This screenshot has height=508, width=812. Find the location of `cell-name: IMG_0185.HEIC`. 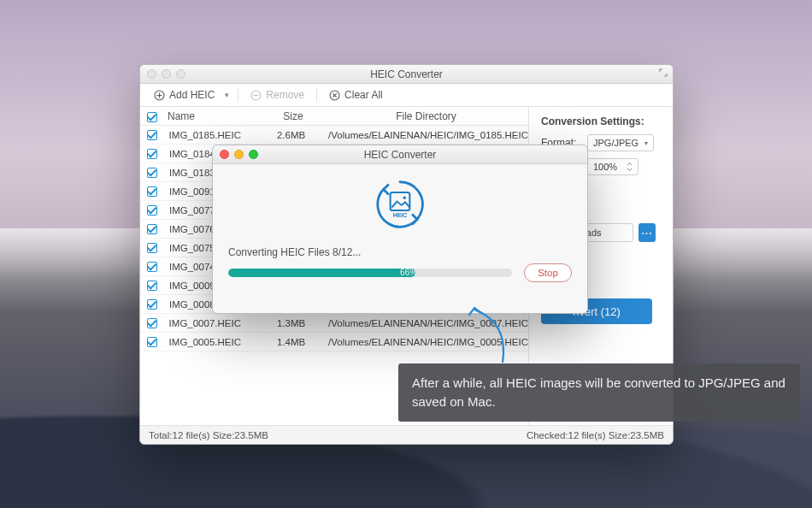

cell-name: IMG_0185.HEIC is located at coordinates (212, 135).